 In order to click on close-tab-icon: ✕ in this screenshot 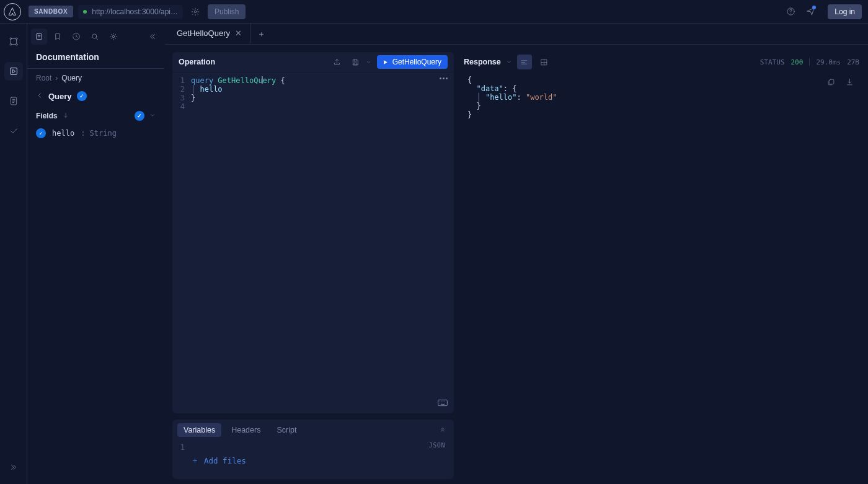, I will do `click(238, 33)`.